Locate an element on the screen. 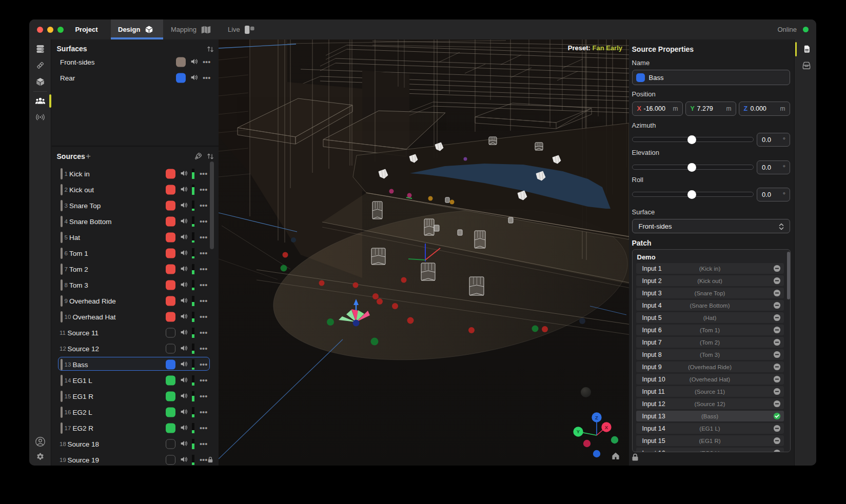  svg-text: Z is located at coordinates (597, 417).